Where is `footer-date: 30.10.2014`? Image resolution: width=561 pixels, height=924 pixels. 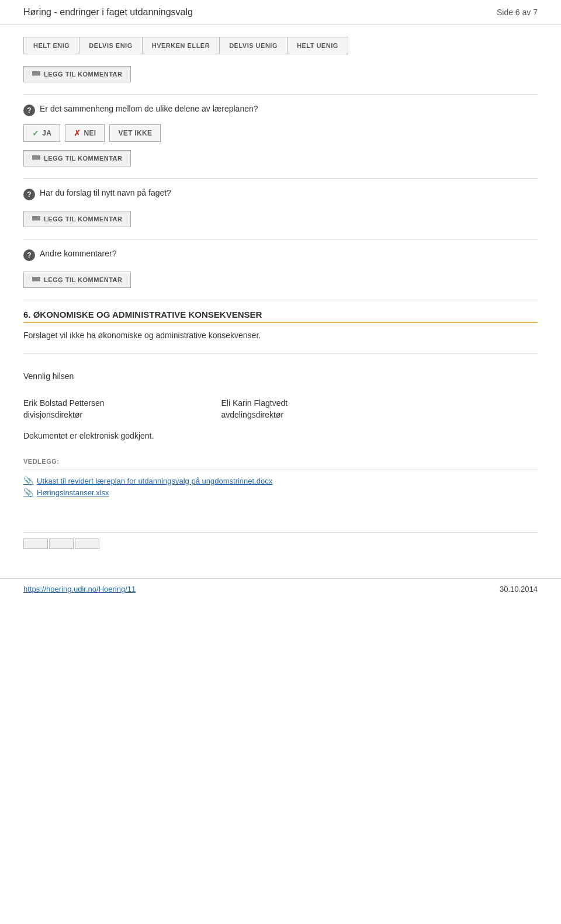 footer-date: 30.10.2014 is located at coordinates (519, 589).